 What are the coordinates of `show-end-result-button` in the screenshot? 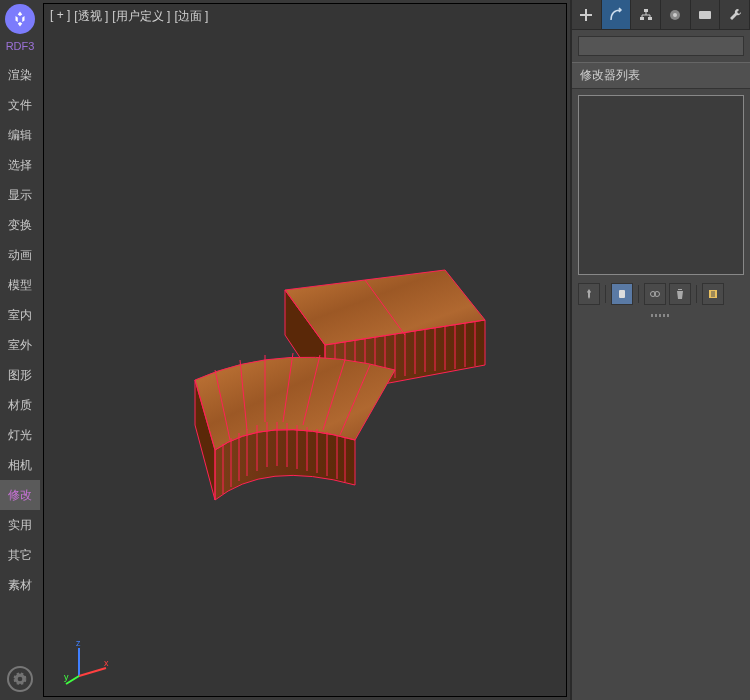 It's located at (622, 294).